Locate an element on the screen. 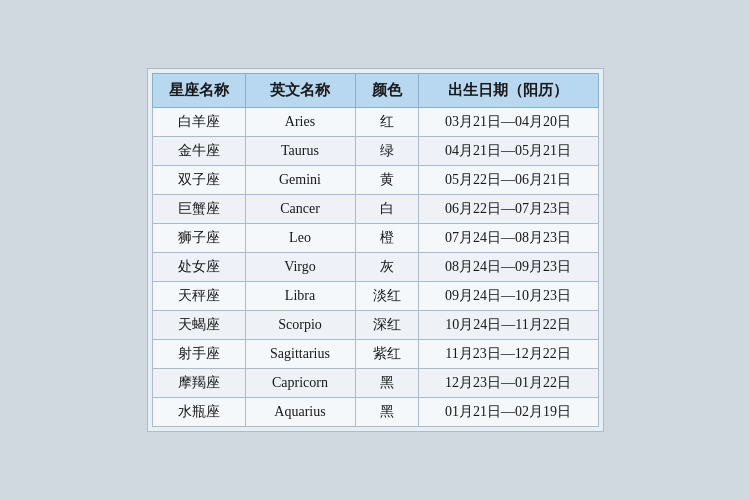 The height and width of the screenshot is (500, 750). header-date: 出生日期（阳历） is located at coordinates (508, 91).